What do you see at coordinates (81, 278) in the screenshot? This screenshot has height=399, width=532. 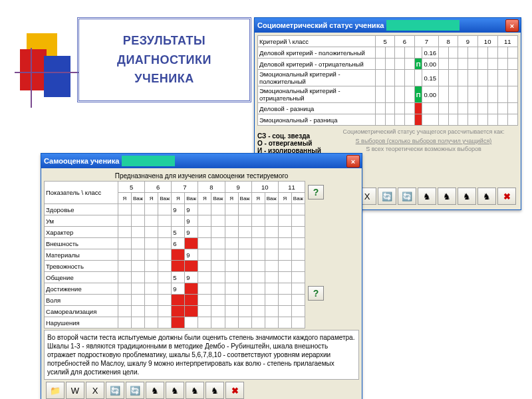 I see `row-label: Общение` at bounding box center [81, 278].